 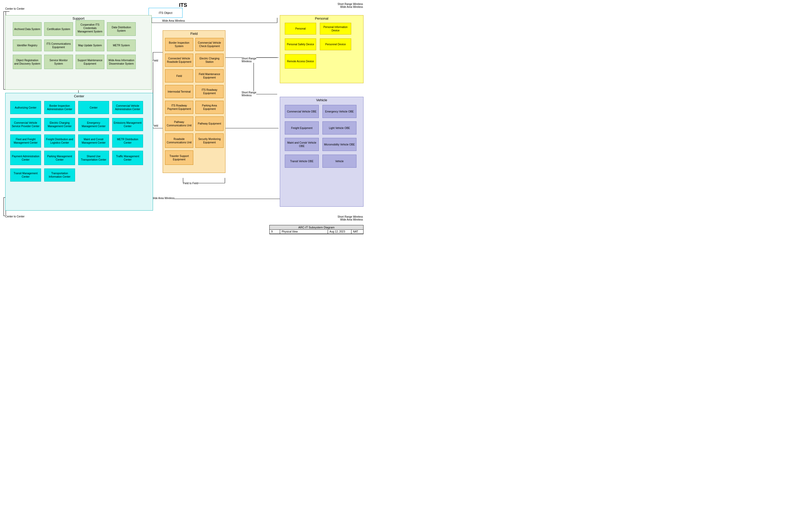 I want to click on emissions-mgmt-box: Emissions Management Center, so click(x=127, y=125).